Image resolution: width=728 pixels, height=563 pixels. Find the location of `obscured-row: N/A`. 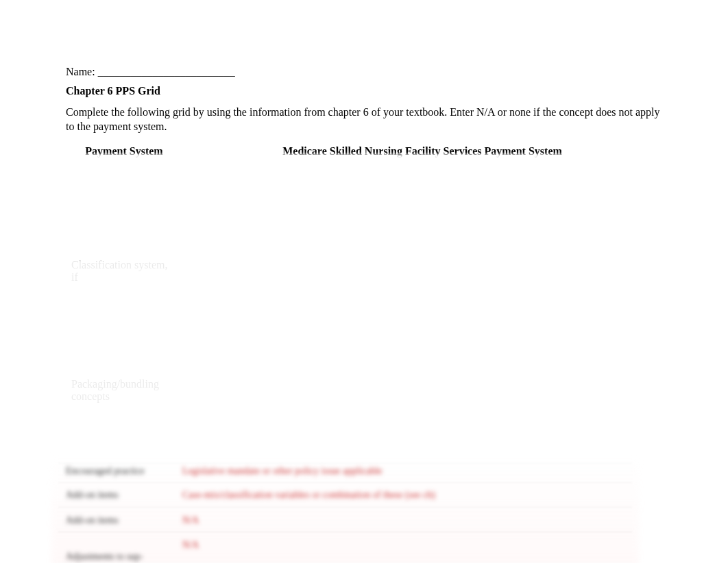

obscured-row: N/A is located at coordinates (132, 545).